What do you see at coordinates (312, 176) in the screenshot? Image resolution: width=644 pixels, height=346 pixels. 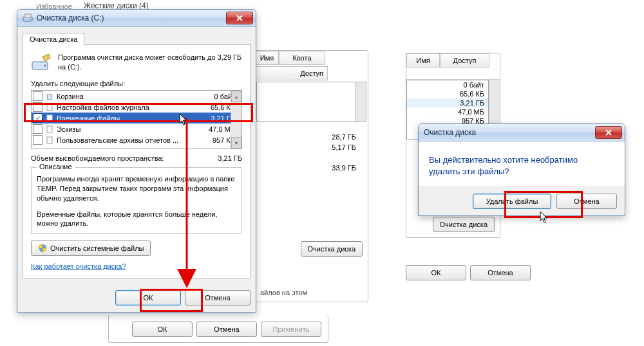 I see `bg-window-2: Имя Квота Доступ 28,7 ГБ 5,17 ГБ 33,9 ГБ…` at bounding box center [312, 176].